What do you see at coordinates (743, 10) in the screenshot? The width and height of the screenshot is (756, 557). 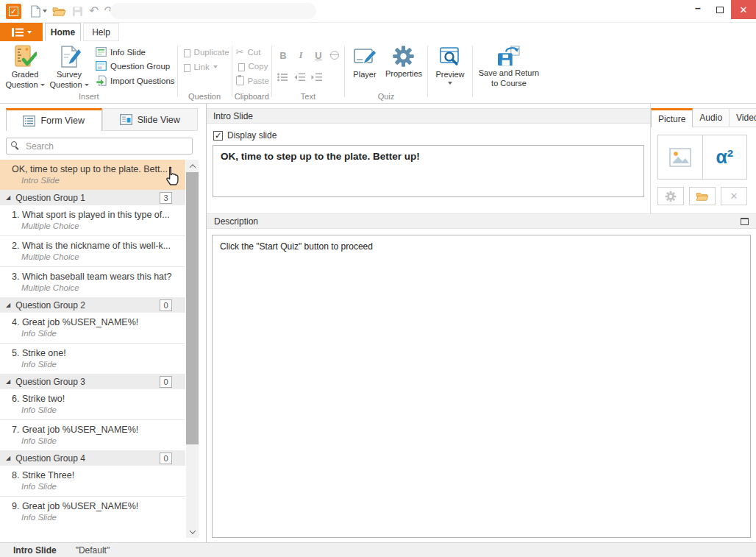 I see `close-button: ✕` at bounding box center [743, 10].